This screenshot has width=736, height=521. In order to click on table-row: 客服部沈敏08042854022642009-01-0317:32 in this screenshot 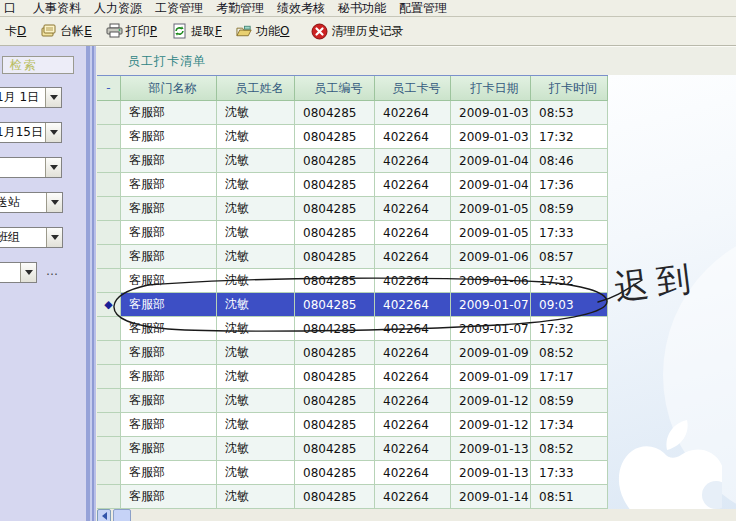, I will do `click(352, 137)`.